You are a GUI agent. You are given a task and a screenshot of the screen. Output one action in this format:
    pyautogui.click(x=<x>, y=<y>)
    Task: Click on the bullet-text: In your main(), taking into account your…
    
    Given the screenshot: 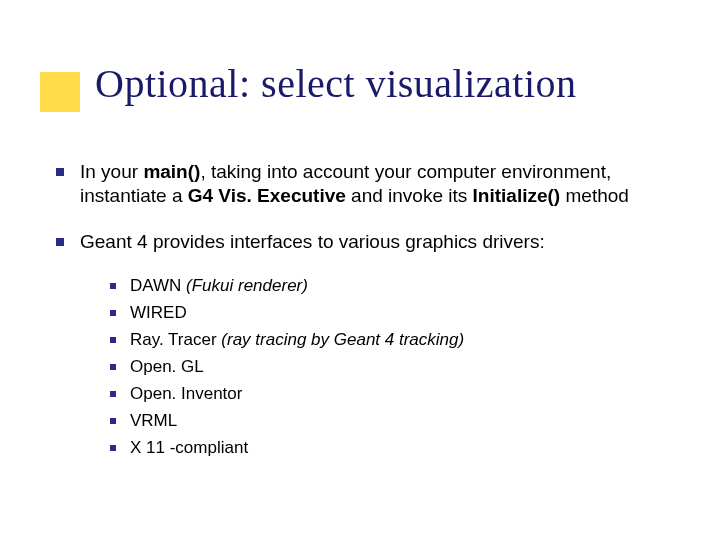 What is the action you would take?
    pyautogui.click(x=378, y=184)
    